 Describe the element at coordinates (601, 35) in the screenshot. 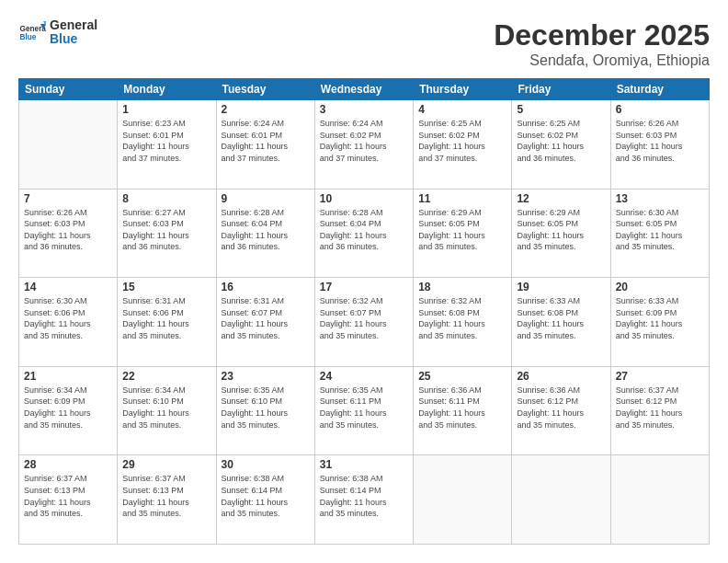

I see `month-year: December 2025` at that location.